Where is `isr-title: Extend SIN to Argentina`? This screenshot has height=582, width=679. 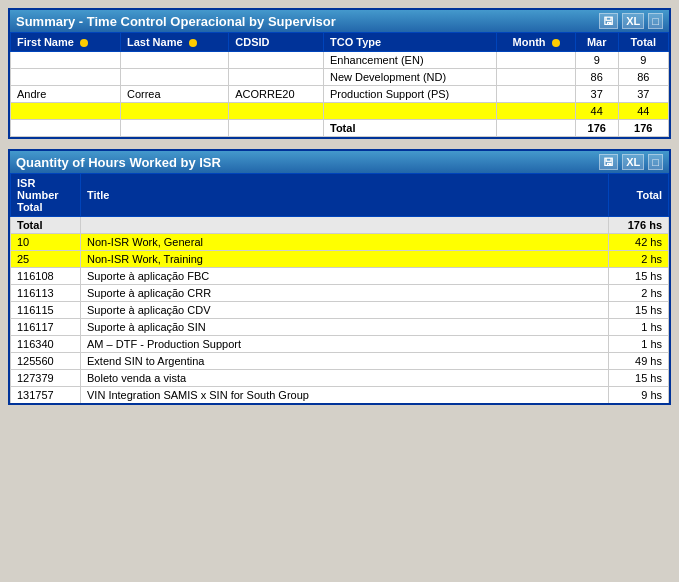
isr-title: Extend SIN to Argentina is located at coordinates (345, 362).